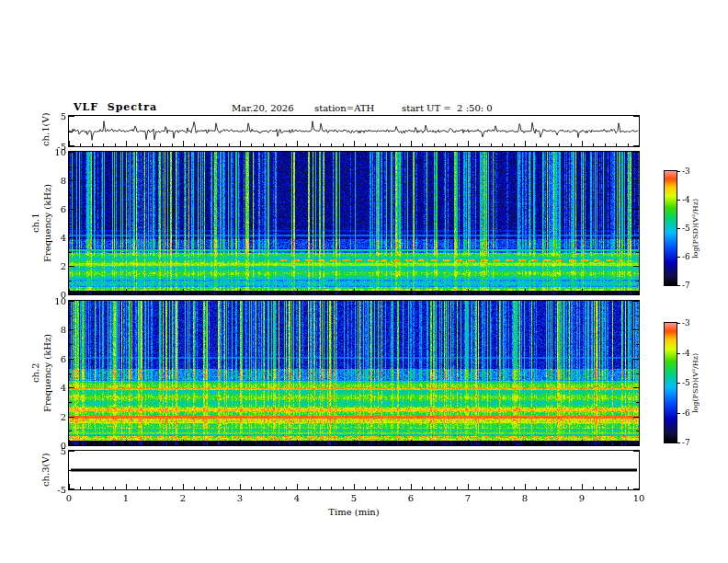 The height and width of the screenshot is (563, 728). Describe the element at coordinates (54, 418) in the screenshot. I see `y-tick-label: 2` at that location.